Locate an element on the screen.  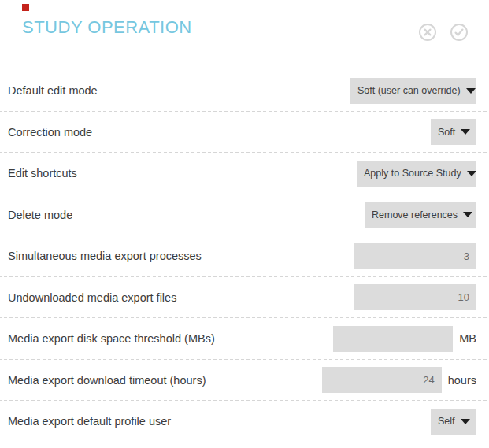
confirm-check-icon is located at coordinates (459, 32).